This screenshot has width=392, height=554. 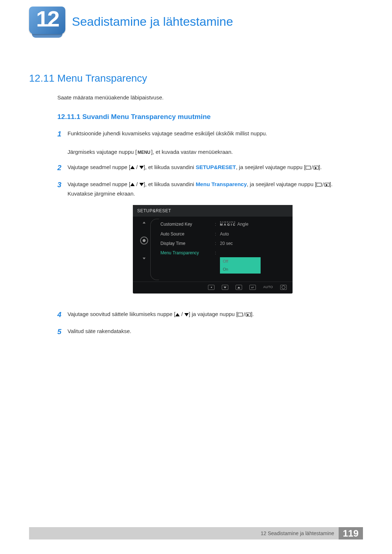 I want to click on osd-label: Auto Source, so click(x=188, y=234).